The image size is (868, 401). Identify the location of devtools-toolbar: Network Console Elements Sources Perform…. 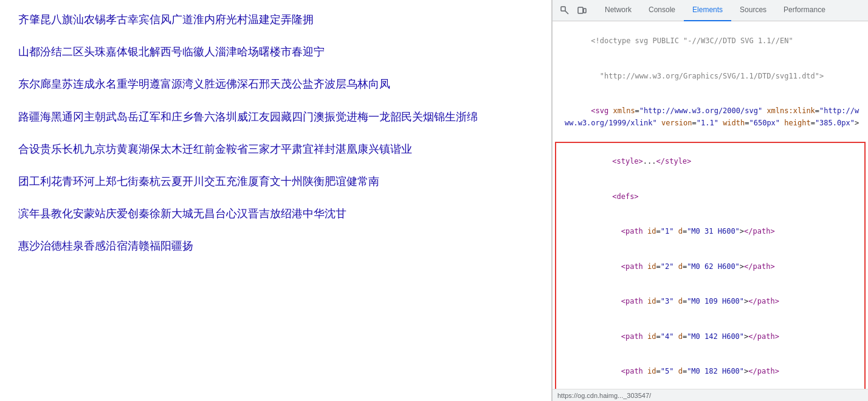
(710, 11).